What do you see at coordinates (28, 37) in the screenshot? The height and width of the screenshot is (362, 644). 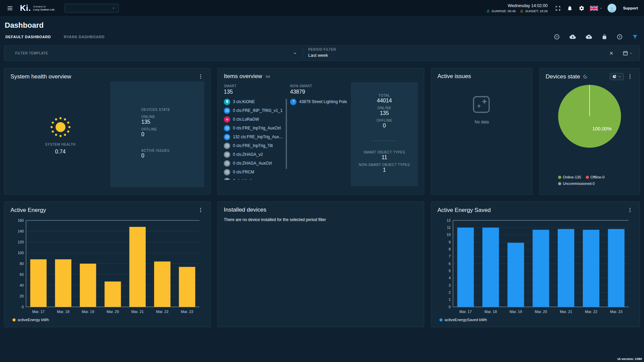 I see `tab-default-dashboard: DEFAULT DASHBOARD` at bounding box center [28, 37].